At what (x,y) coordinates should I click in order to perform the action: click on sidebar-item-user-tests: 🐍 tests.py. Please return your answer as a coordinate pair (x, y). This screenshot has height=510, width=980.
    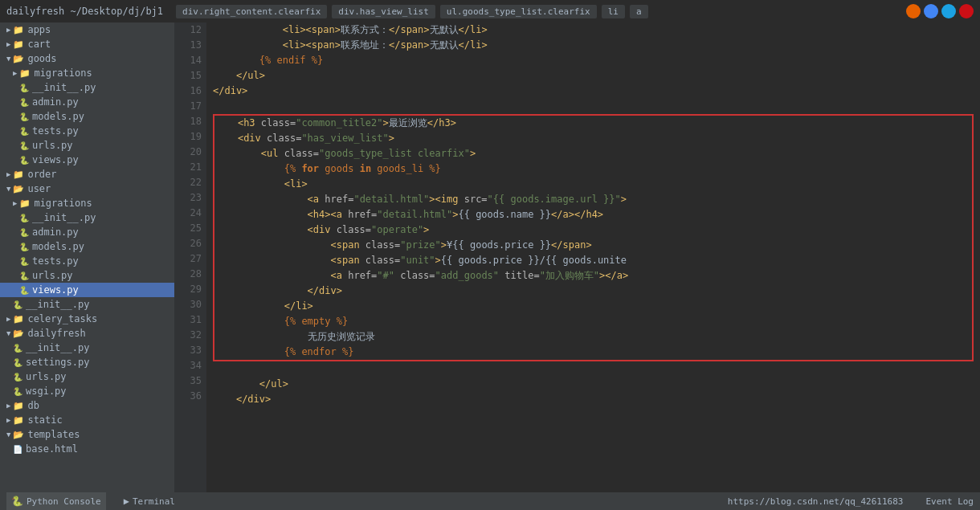
    Looking at the image, I should click on (87, 261).